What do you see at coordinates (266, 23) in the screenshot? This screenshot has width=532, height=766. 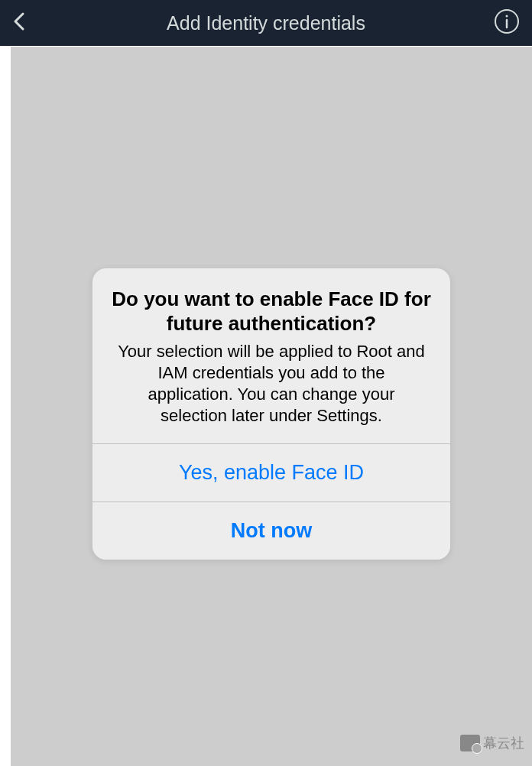 I see `app-header: Add Identity credentials` at bounding box center [266, 23].